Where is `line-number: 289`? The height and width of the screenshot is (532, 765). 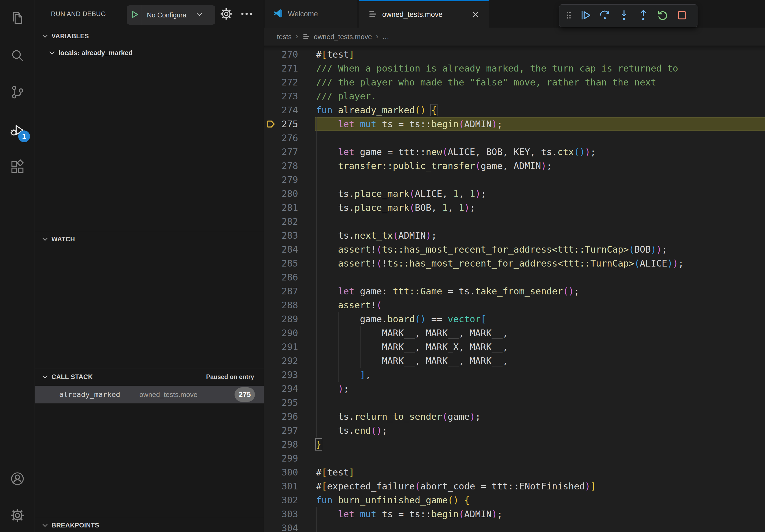 line-number: 289 is located at coordinates (281, 319).